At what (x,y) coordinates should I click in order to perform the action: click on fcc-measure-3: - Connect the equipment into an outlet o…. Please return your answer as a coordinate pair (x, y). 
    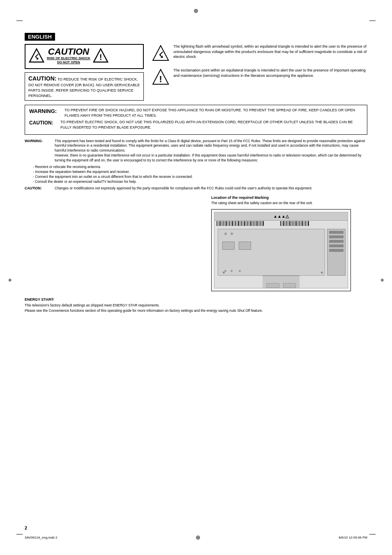
    Looking at the image, I should click on (200, 177).